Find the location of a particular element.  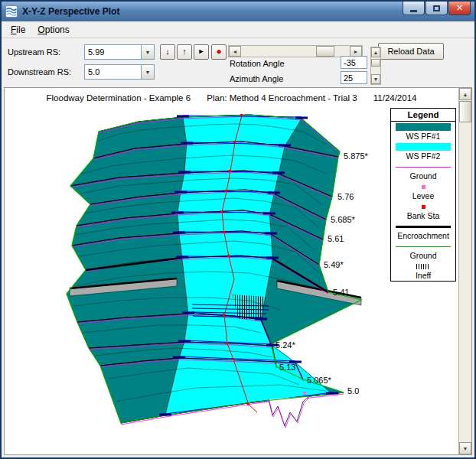

downstream-bed-profile is located at coordinates (289, 412).